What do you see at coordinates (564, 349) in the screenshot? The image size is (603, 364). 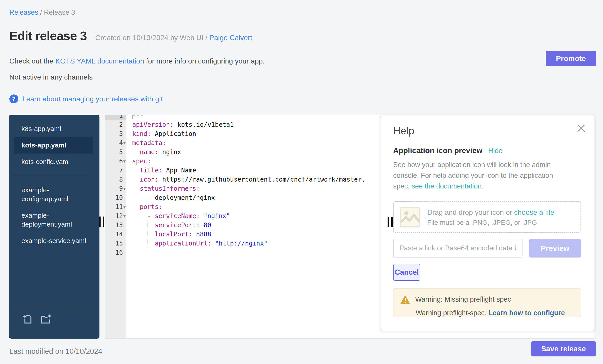 I see `save-release-button: Save release` at bounding box center [564, 349].